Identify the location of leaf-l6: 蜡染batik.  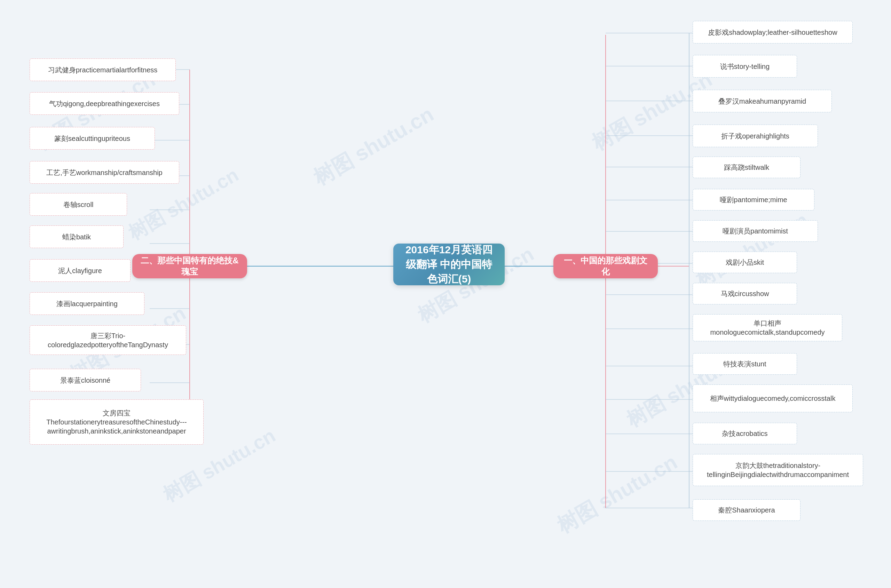
(77, 237).